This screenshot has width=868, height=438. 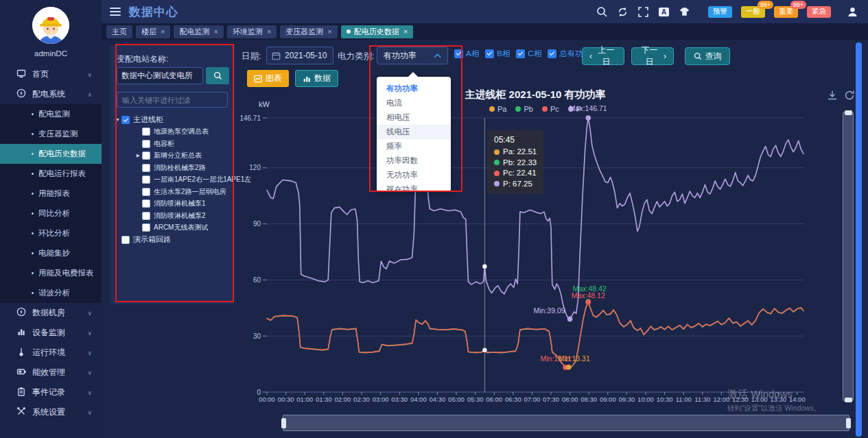 What do you see at coordinates (172, 228) in the screenshot?
I see `tree-node: ARCM无线表测试` at bounding box center [172, 228].